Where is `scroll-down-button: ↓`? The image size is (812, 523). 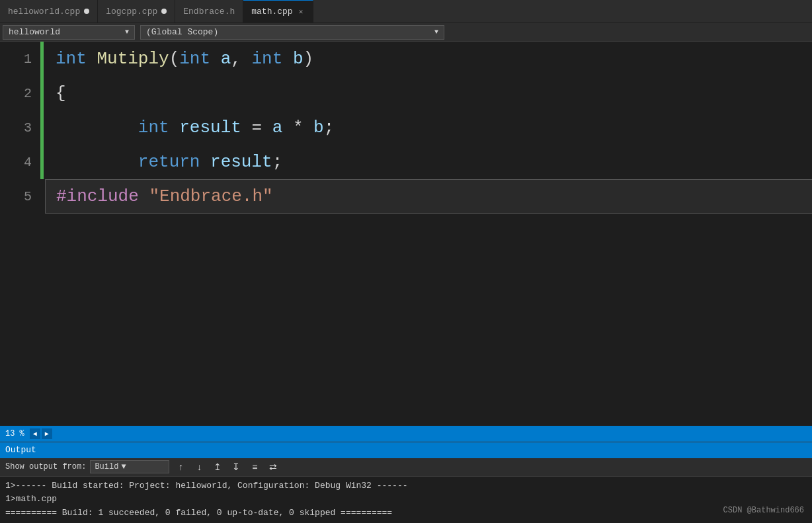
scroll-down-button: ↓ is located at coordinates (199, 467).